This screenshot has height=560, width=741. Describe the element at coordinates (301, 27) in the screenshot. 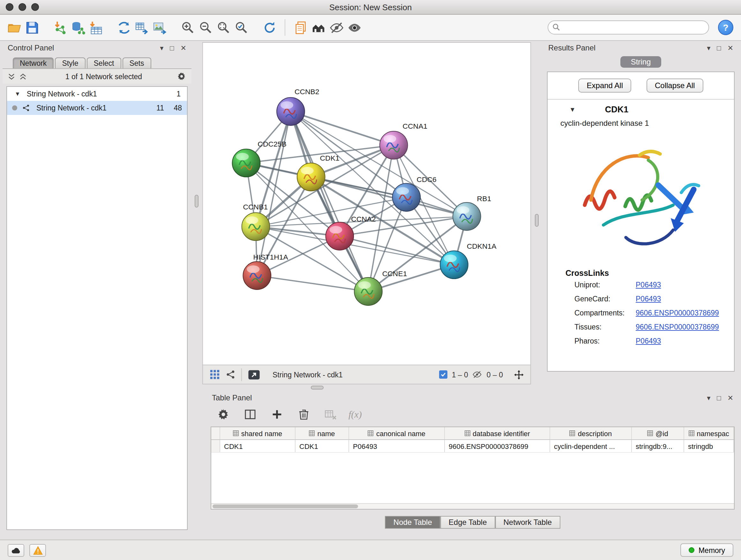

I see `document-copy-button` at that location.